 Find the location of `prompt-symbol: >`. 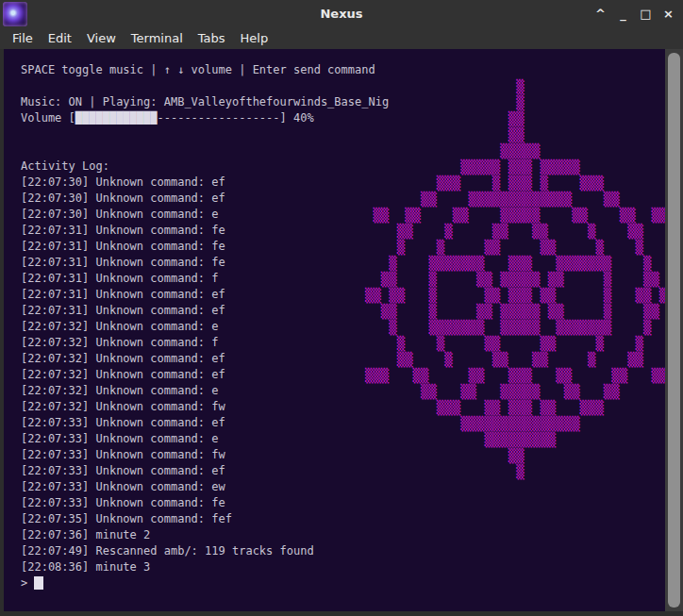

prompt-symbol: > is located at coordinates (27, 583).